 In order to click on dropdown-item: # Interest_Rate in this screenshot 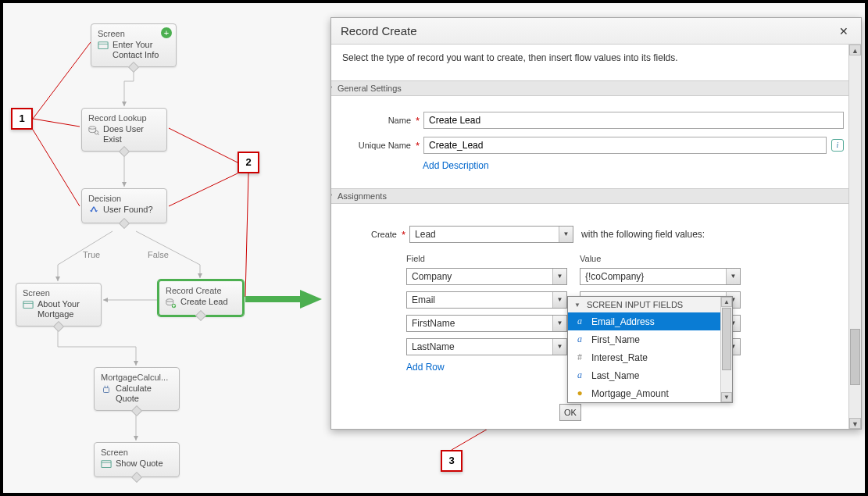, I will do `click(650, 358)`.